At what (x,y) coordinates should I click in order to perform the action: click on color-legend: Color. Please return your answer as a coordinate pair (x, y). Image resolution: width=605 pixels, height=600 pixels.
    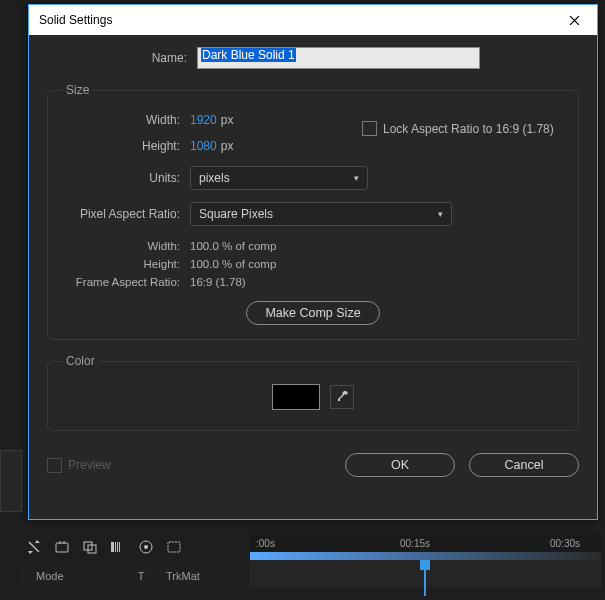
    Looking at the image, I should click on (80, 361).